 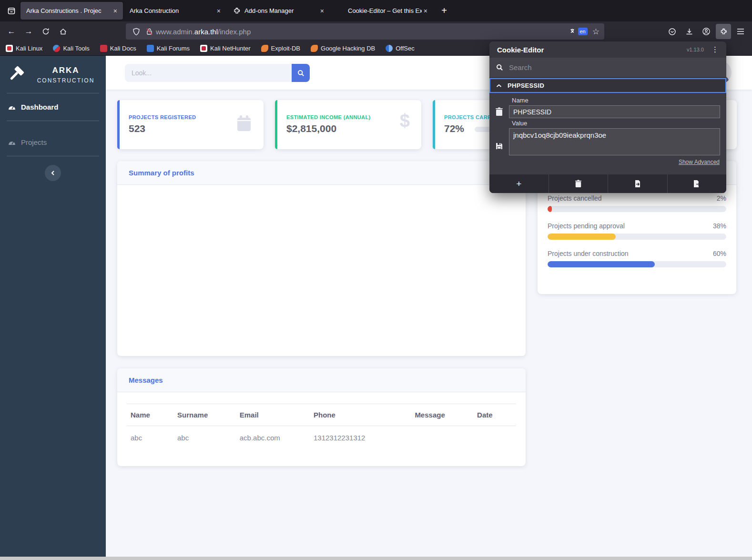 I want to click on panel-header: Messages, so click(x=321, y=380).